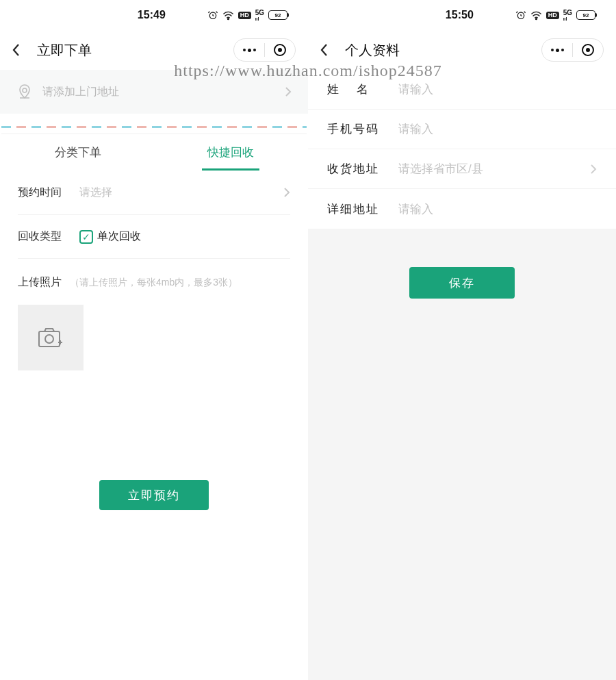 Image resolution: width=616 pixels, height=680 pixels. I want to click on tab-quick-recycle: 快捷回收, so click(230, 152).